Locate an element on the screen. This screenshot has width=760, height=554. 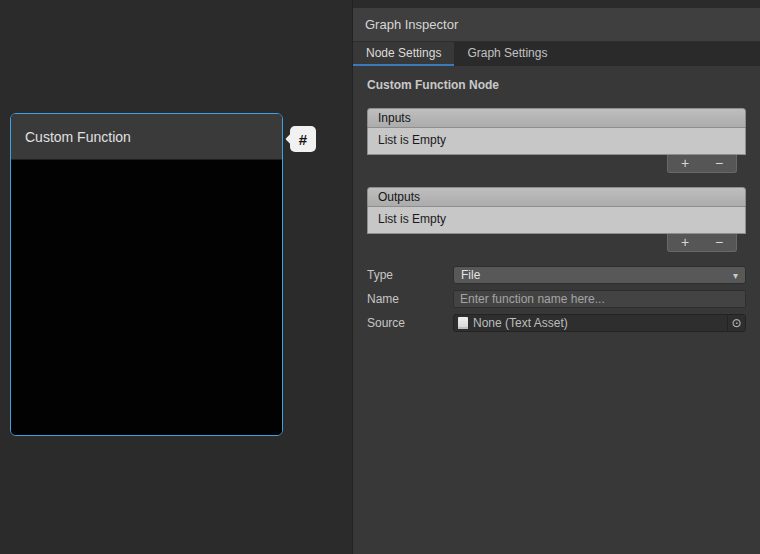
hash-badge: # is located at coordinates (303, 139).